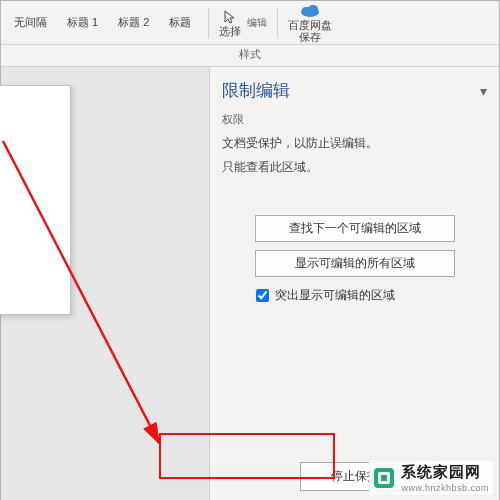  What do you see at coordinates (310, 11) in the screenshot?
I see `cloud-icon` at bounding box center [310, 11].